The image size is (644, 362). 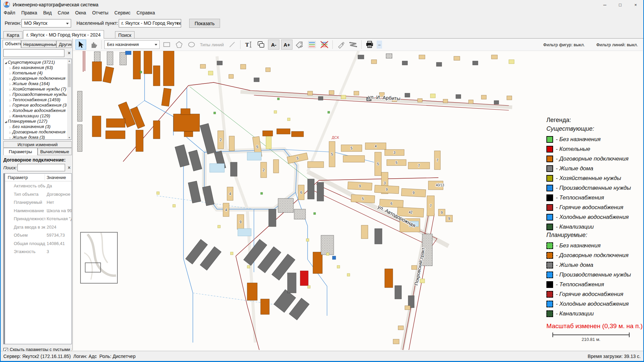 I want to click on tab-Поиск: Поиск, so click(x=125, y=35).